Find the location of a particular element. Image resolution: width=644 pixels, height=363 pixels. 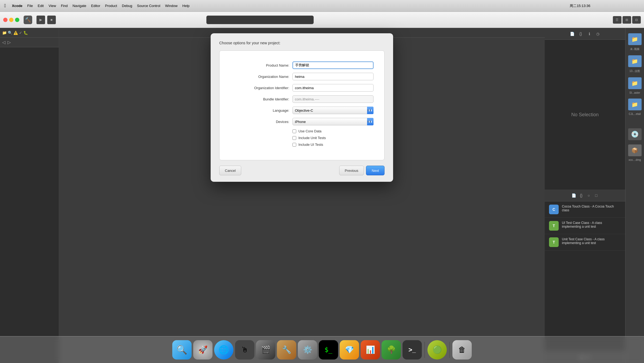

language-select-arrow: ⬆⬇ is located at coordinates (370, 110).